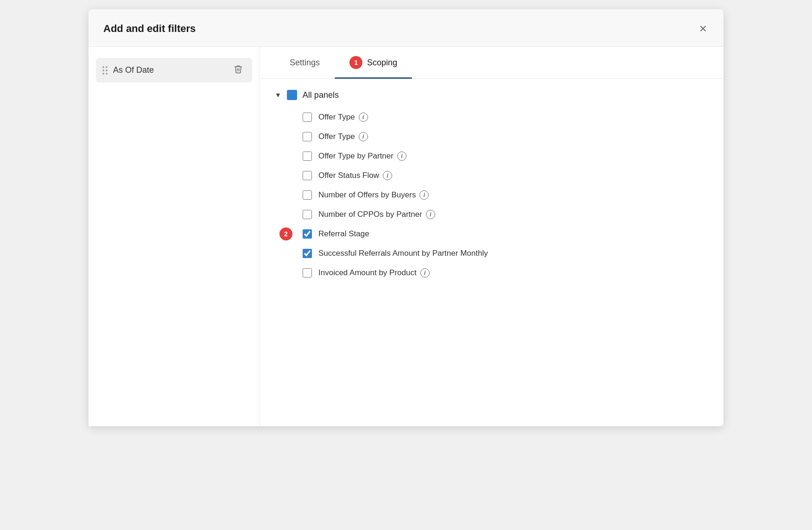 The width and height of the screenshot is (812, 530). I want to click on number-offers-buyers-label: Number of Offers by Buyers i, so click(374, 195).